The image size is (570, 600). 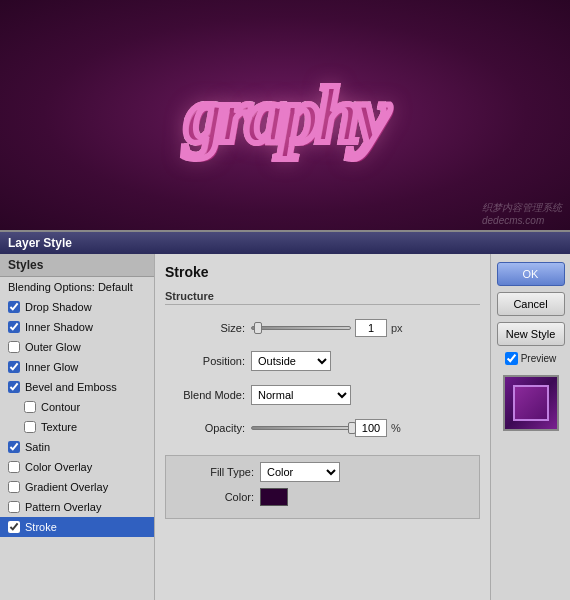 I want to click on outer-glow-checkbox, so click(x=14, y=347).